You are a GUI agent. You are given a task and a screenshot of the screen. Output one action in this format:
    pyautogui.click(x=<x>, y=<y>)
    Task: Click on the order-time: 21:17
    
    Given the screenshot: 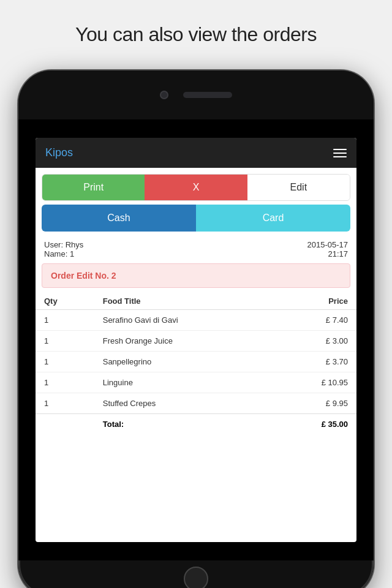 What is the action you would take?
    pyautogui.click(x=338, y=254)
    